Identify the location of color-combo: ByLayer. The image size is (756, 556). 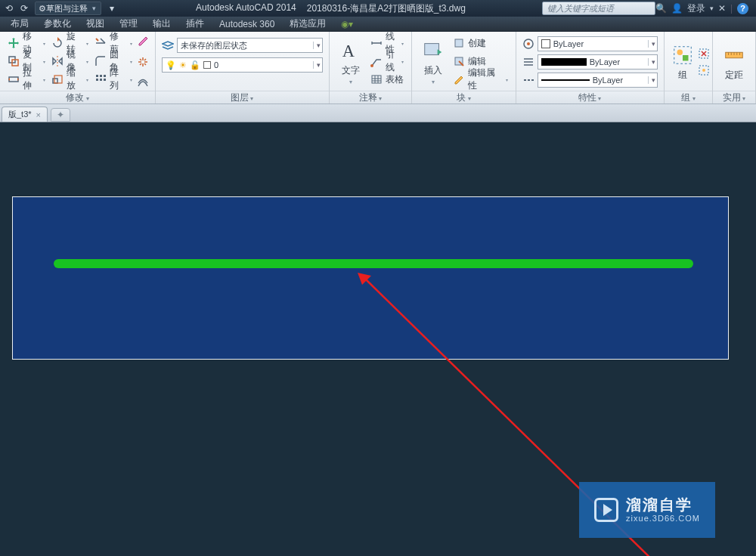
(597, 44).